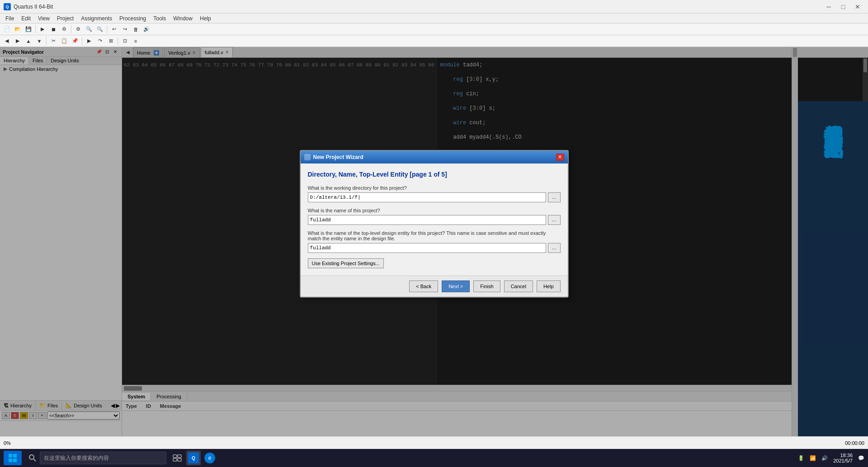  What do you see at coordinates (125, 41) in the screenshot?
I see `tb2-more1: ⊡` at bounding box center [125, 41].